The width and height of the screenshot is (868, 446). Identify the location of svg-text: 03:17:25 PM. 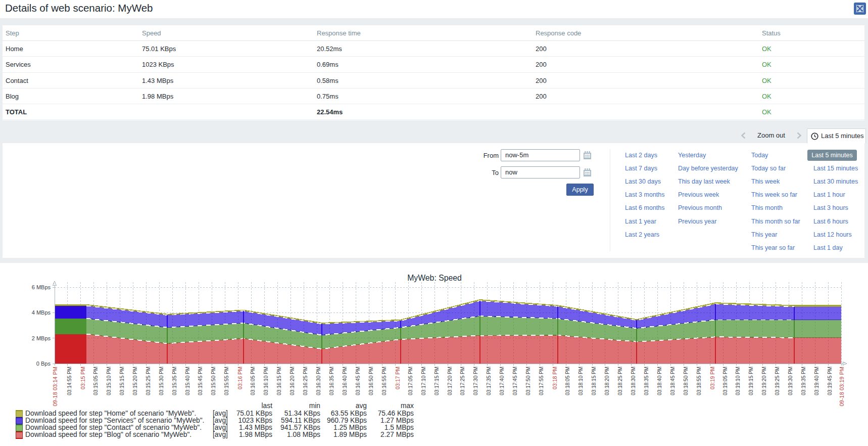
(463, 381).